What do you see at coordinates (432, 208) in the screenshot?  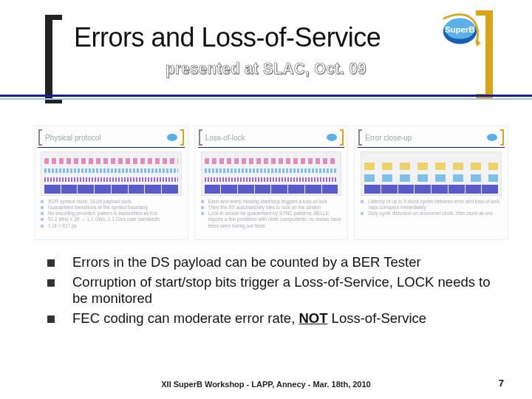 I see `thumbnail-notes: Latency of up to 5 clock cycles between …` at bounding box center [432, 208].